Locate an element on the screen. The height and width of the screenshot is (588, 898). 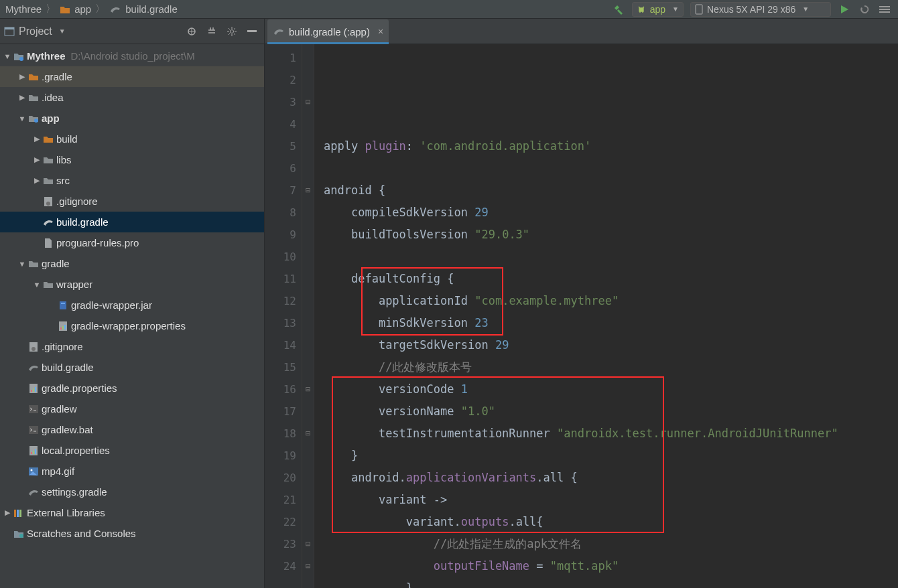
tree-root: ▼ Mythree D:\Android studio_project\M is located at coordinates (132, 56).